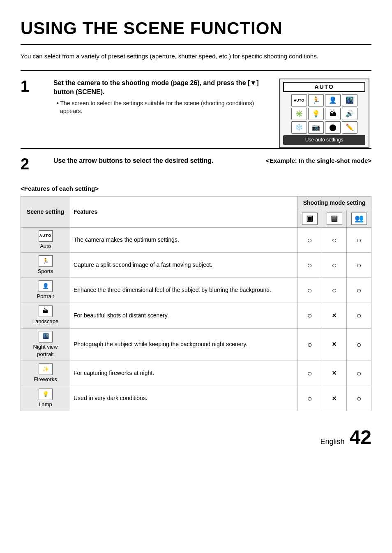 The width and height of the screenshot is (392, 553). I want to click on mode-col3-row5: ○, so click(359, 373).